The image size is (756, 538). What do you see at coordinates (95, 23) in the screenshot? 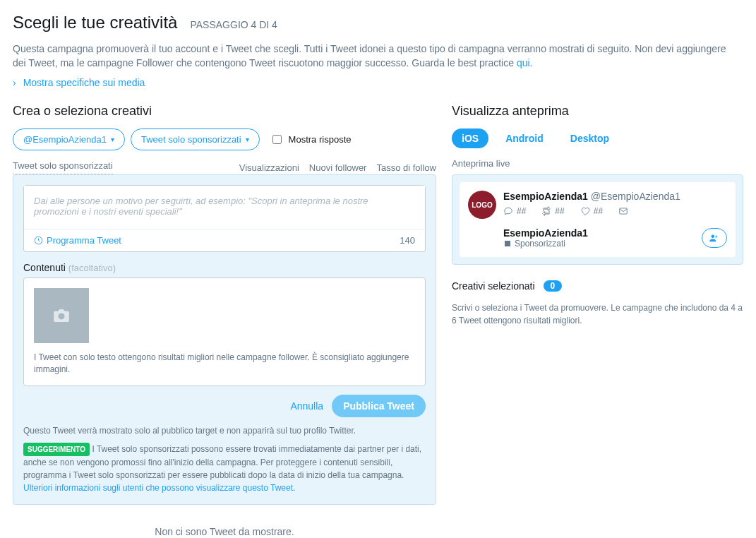
I see `page-title: Scegli le tue creatività` at bounding box center [95, 23].